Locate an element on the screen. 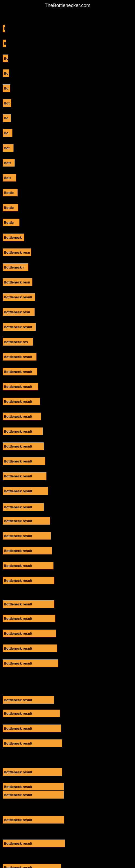 The width and height of the screenshot is (135, 868). bar-row: Bottleneck res is located at coordinates (19, 342).